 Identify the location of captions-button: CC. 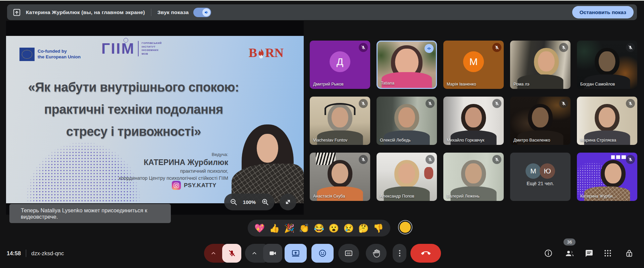
(349, 253).